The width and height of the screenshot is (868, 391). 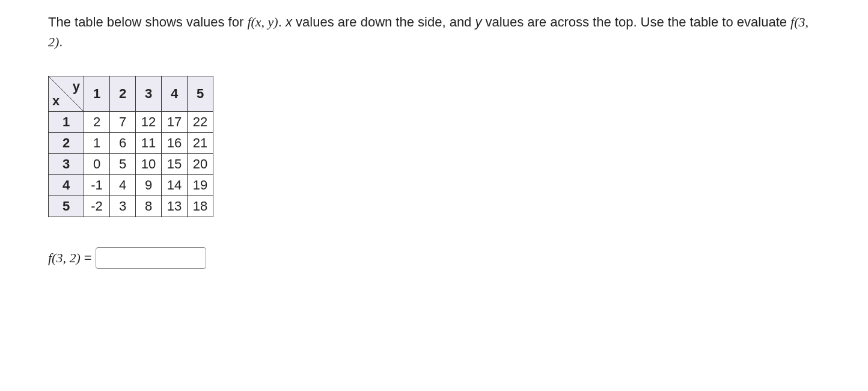 I want to click on cell: 11, so click(x=149, y=143).